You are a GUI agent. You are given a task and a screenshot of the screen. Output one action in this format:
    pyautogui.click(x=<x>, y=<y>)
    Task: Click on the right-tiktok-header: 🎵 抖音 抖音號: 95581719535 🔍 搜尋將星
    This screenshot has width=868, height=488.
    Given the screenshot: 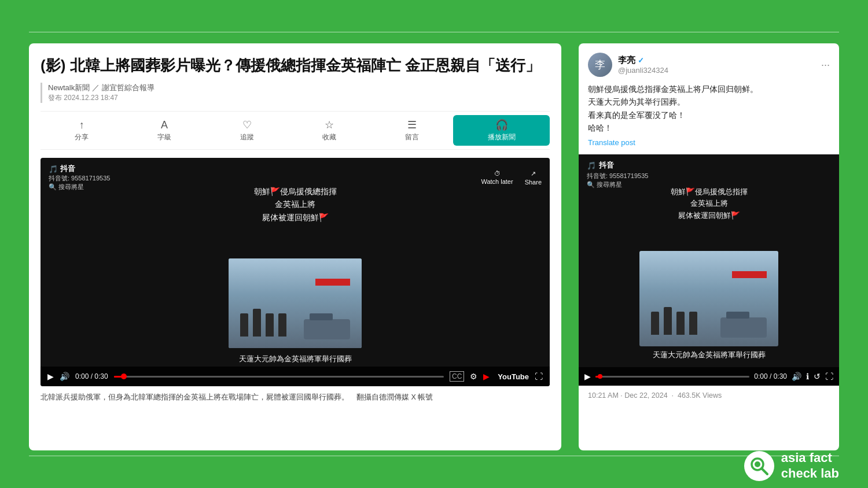 What is the action you would take?
    pyautogui.click(x=709, y=175)
    